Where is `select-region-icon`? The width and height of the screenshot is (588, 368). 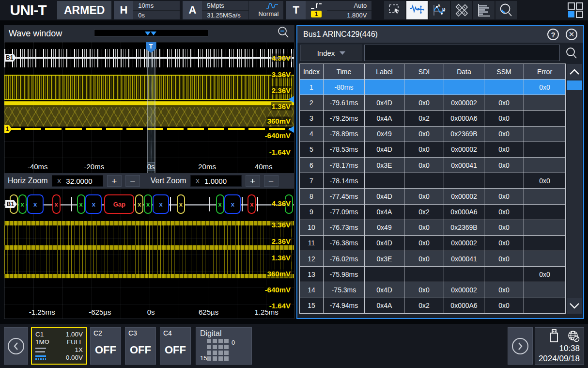 select-region-icon is located at coordinates (395, 10).